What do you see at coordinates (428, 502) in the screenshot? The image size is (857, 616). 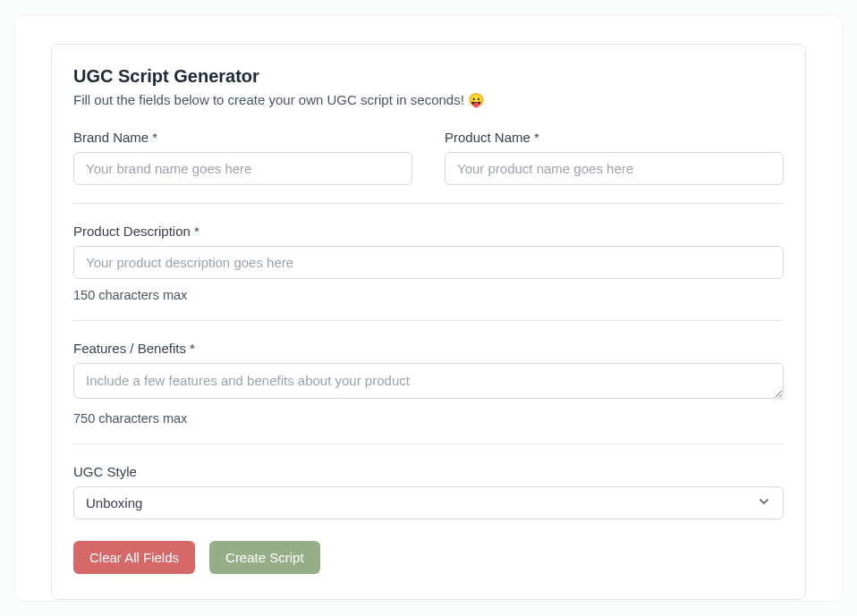 I see `style-select: Unboxing` at bounding box center [428, 502].